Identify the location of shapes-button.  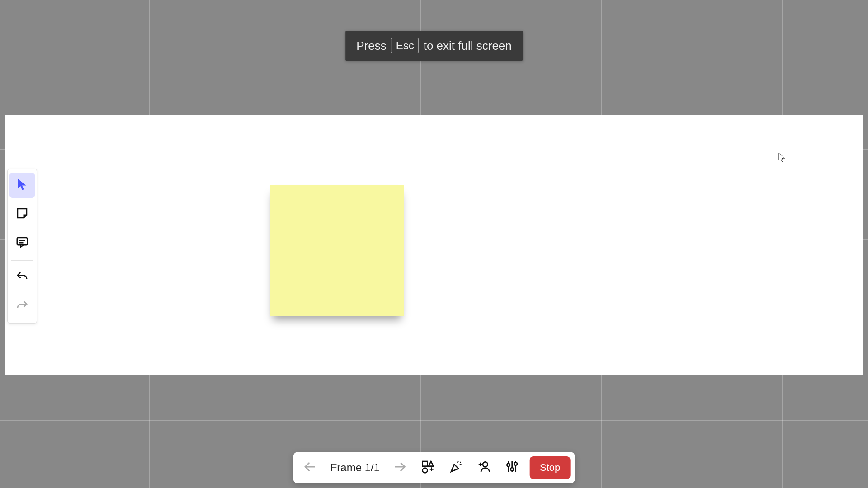
(428, 468).